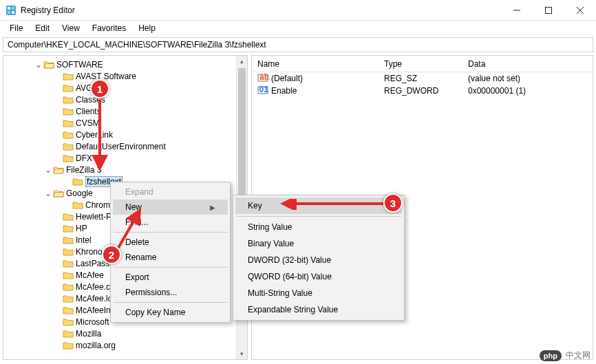  What do you see at coordinates (319, 227) in the screenshot?
I see `submenu-string: String Value` at bounding box center [319, 227].